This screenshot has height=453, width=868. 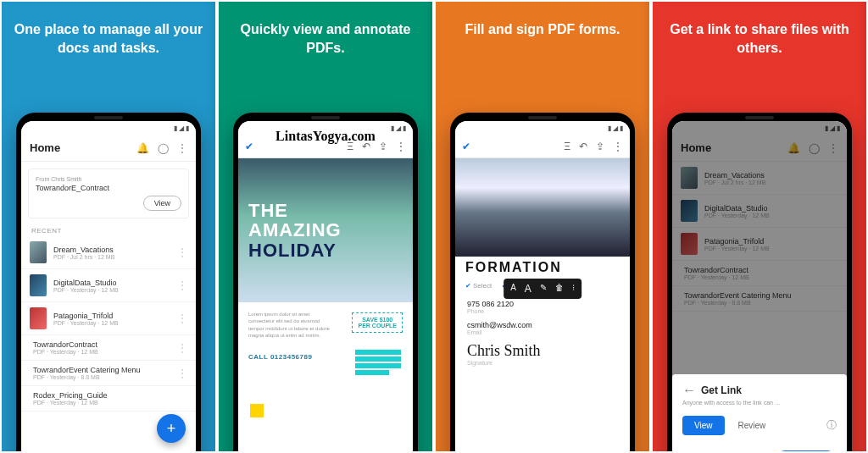 What do you see at coordinates (528, 289) in the screenshot?
I see `font-larger-icon: A` at bounding box center [528, 289].